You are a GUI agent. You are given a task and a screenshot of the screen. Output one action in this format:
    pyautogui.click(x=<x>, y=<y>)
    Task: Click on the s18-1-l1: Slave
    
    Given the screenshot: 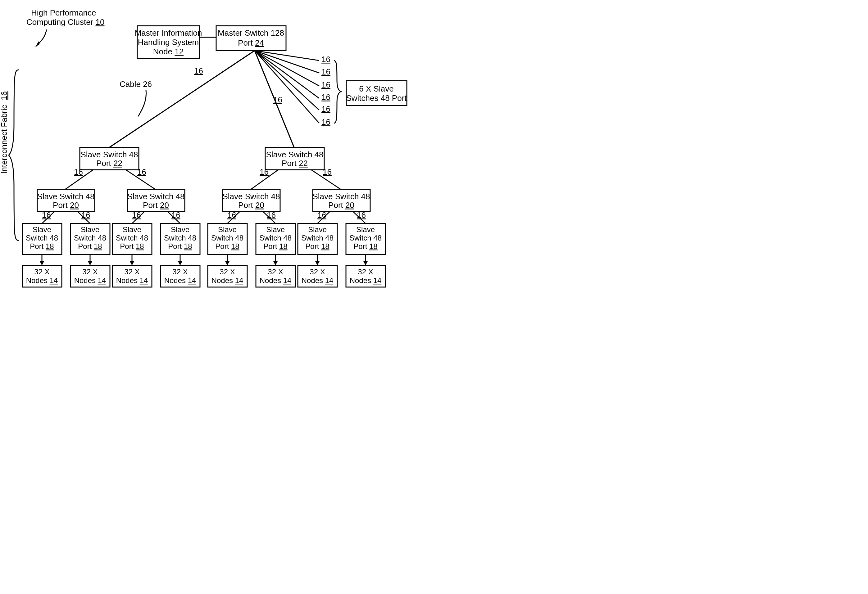 What is the action you would take?
    pyautogui.click(x=42, y=229)
    